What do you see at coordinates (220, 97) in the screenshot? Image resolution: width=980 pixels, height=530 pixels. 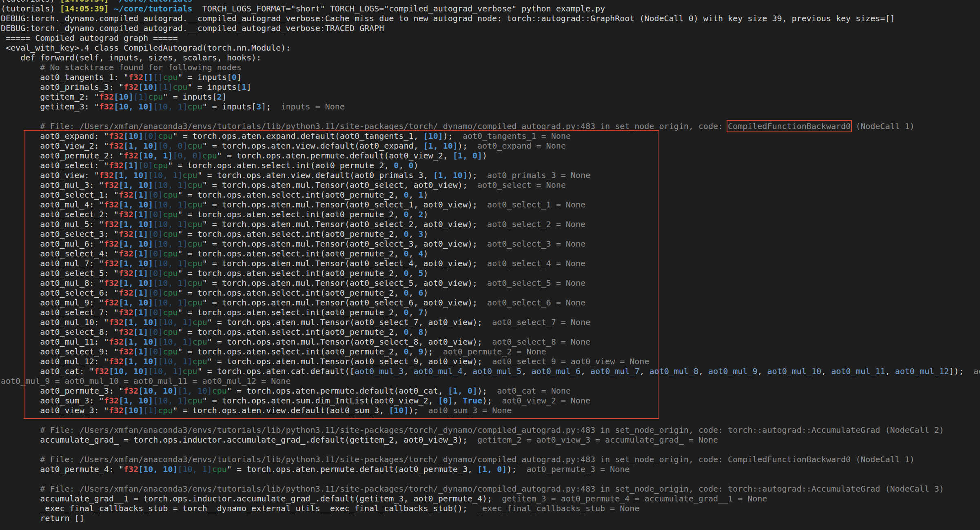 I see `terminal-text-segment: 2` at bounding box center [220, 97].